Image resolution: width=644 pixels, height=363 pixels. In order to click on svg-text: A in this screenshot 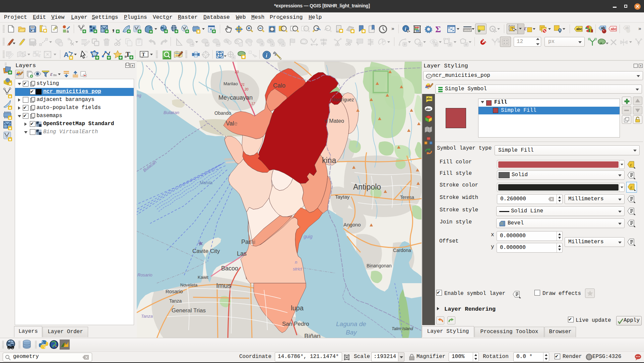, I will do `click(66, 54)`.